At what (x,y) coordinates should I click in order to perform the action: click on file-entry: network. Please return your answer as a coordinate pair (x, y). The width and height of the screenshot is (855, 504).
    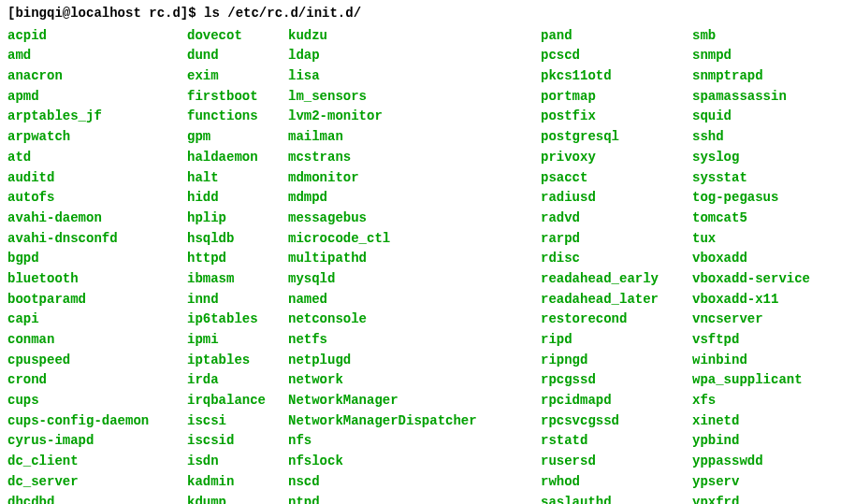
    Looking at the image, I should click on (414, 381).